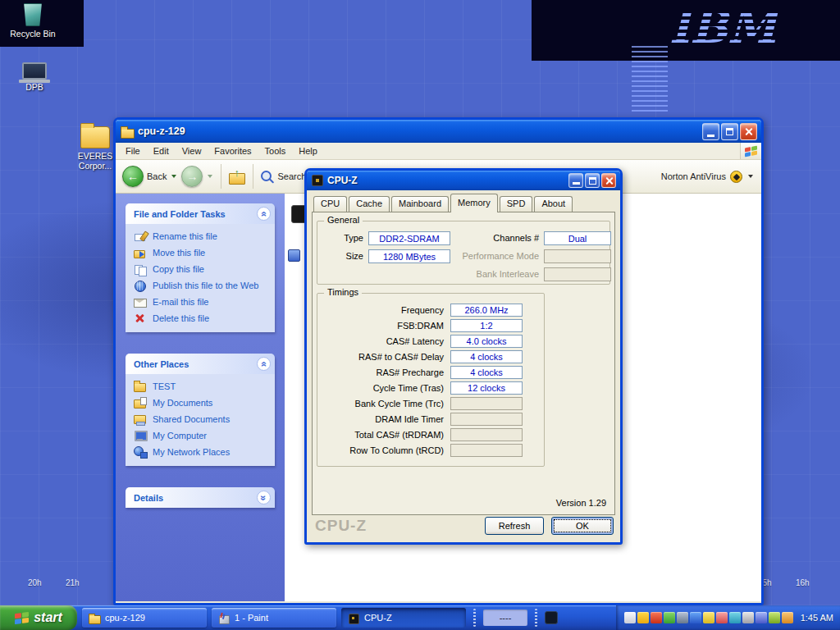 Image resolution: width=840 pixels, height=630 pixels. What do you see at coordinates (202, 452) in the screenshot?
I see `place-my-network: My Network Places` at bounding box center [202, 452].